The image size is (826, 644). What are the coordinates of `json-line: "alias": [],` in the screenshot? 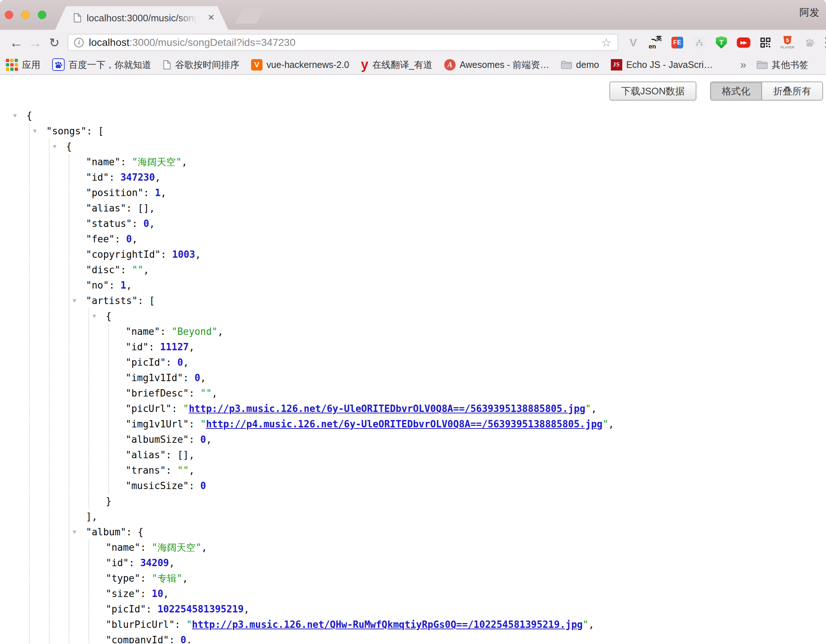 It's located at (307, 208).